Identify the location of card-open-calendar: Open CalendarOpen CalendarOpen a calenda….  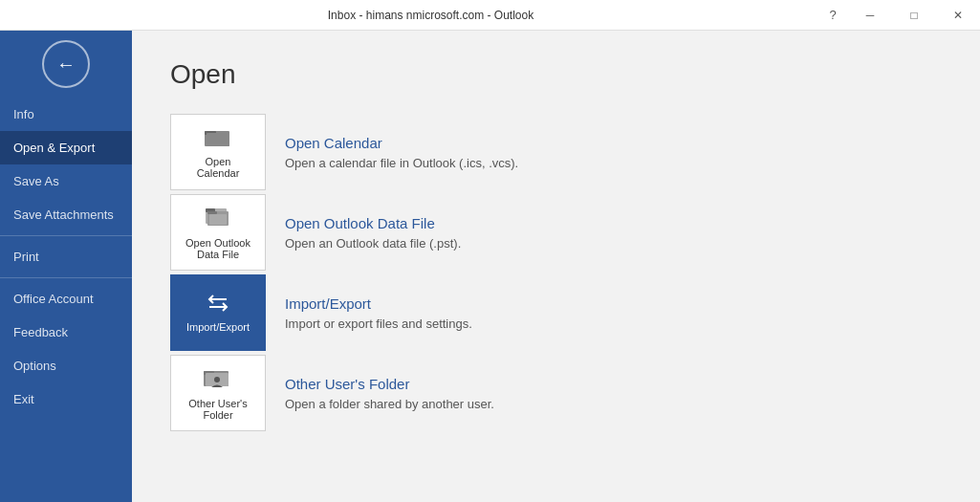
(556, 152).